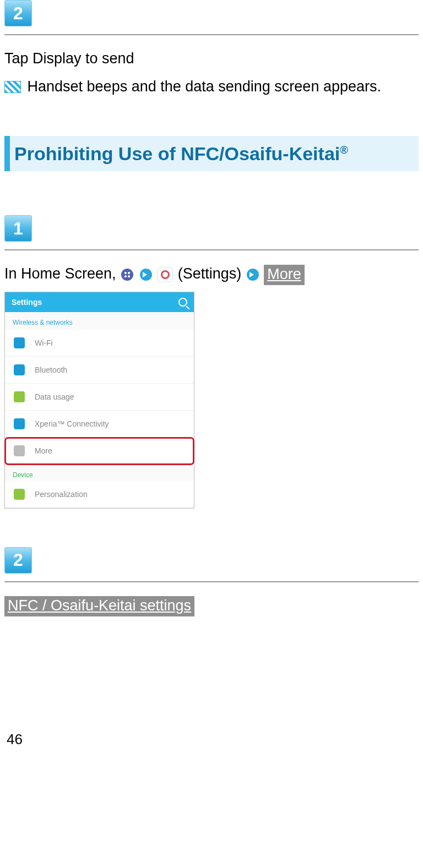  What do you see at coordinates (212, 154) in the screenshot?
I see `section-heading: Prohibiting Use of NFC/Osaifu-Keitai®` at bounding box center [212, 154].